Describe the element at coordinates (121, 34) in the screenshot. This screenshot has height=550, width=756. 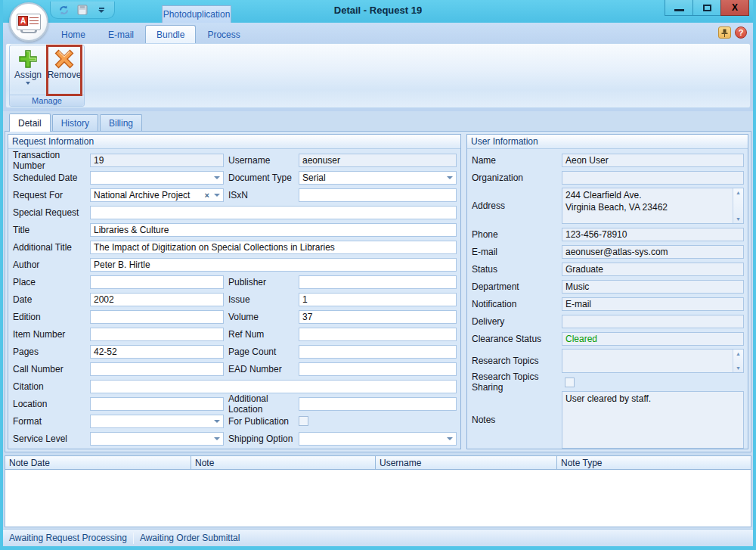
I see `tab-email: E-mail` at that location.